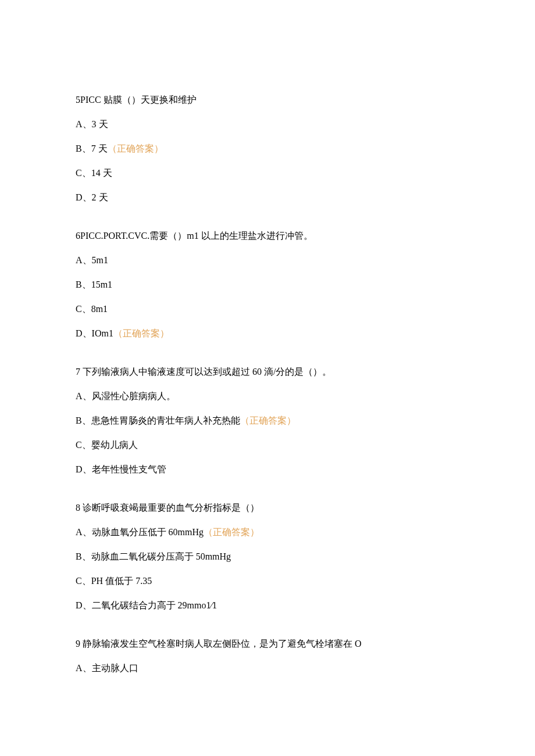  Describe the element at coordinates (107, 445) in the screenshot. I see `option-label: C、婴幼儿病人` at that location.